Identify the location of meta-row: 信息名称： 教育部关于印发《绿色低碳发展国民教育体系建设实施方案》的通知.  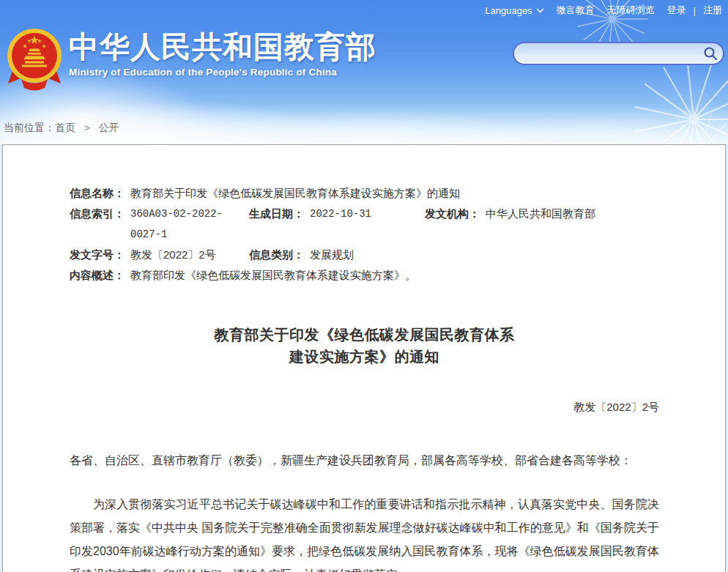
(365, 193).